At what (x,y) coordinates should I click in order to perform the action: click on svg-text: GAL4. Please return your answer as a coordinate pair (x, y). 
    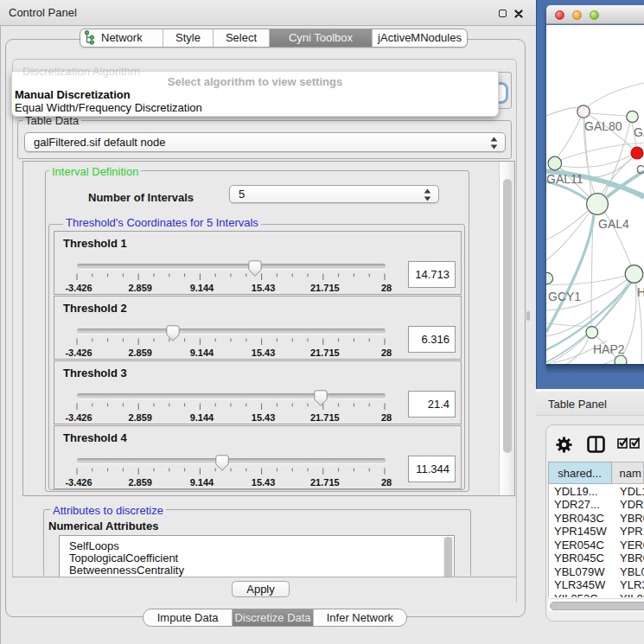
    Looking at the image, I should click on (614, 224).